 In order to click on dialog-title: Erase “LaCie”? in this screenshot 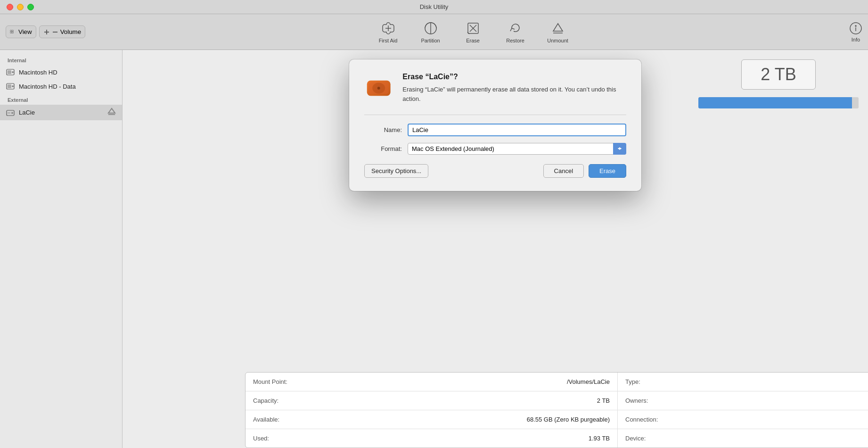, I will do `click(515, 77)`.